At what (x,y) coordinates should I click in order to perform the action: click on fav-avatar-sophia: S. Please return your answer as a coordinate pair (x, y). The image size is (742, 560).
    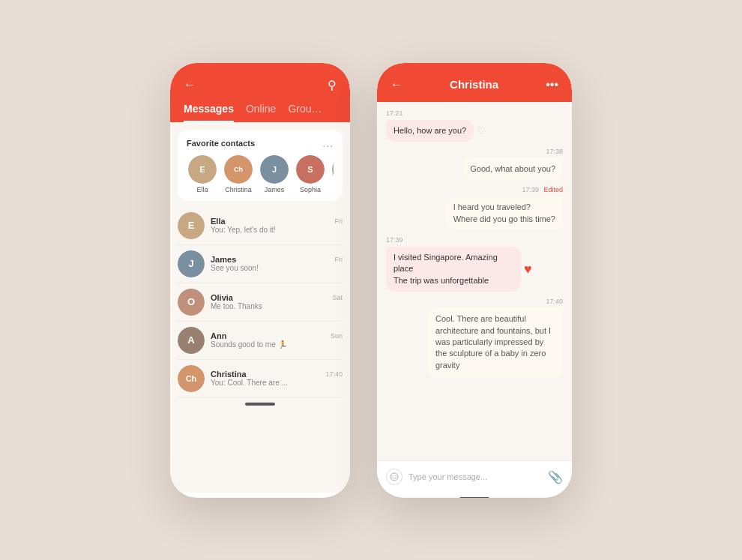
    Looking at the image, I should click on (310, 169).